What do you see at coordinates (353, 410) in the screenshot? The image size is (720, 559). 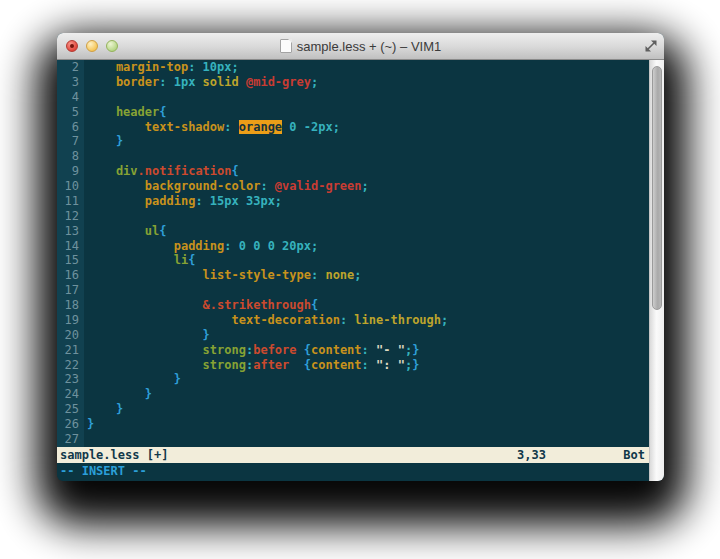 I see `code-line: 25 }` at bounding box center [353, 410].